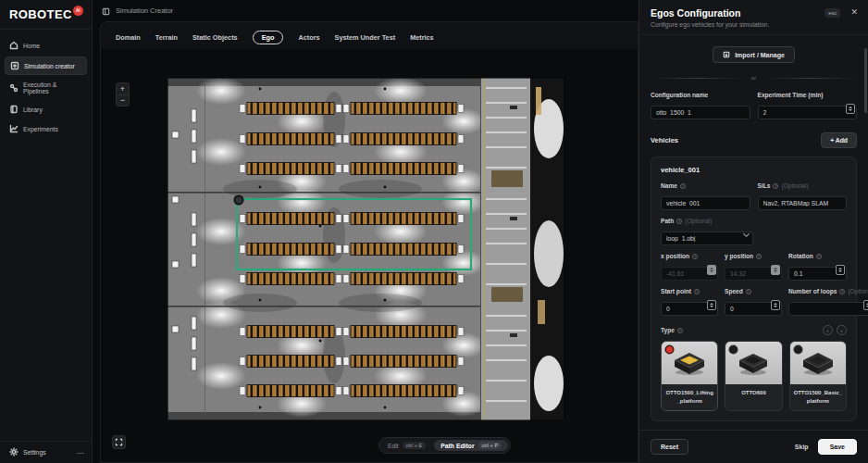 The image size is (868, 463). Describe the element at coordinates (15, 66) in the screenshot. I see `simulation-creator-icon` at that location.